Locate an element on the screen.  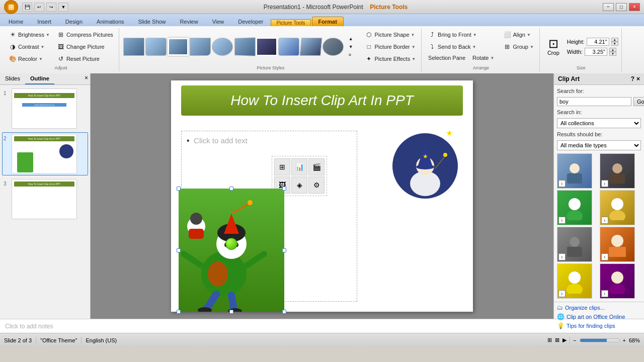
recolor-button: 🎨 Recolor ▼ is located at coordinates (29, 59).